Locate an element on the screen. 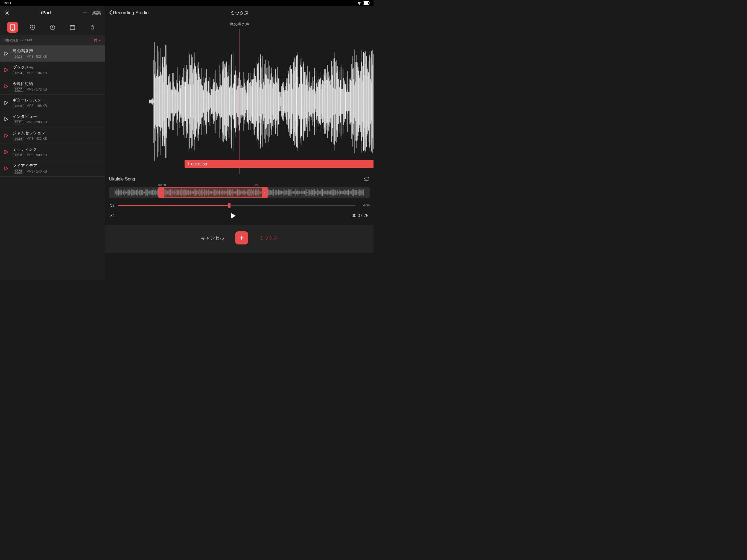 The width and height of the screenshot is (747, 560). playback-time: 00:07.75 is located at coordinates (360, 215).